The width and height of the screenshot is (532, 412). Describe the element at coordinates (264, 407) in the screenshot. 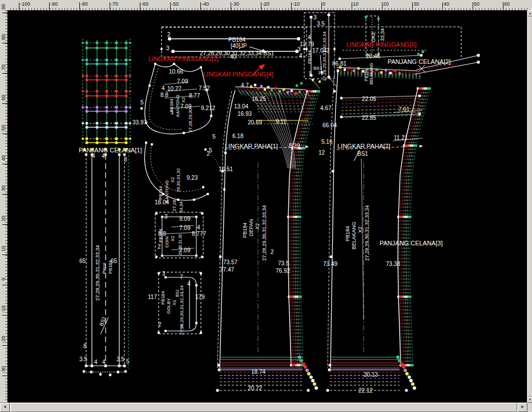

I see `horizontal-scrollbar: ◄ ►` at that location.